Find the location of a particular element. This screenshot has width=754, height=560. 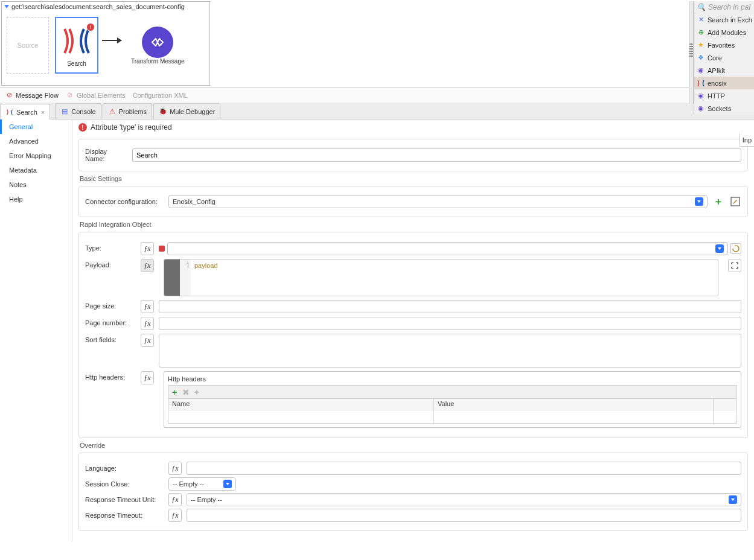

rio-title: Rapid Integration Object is located at coordinates (413, 224).